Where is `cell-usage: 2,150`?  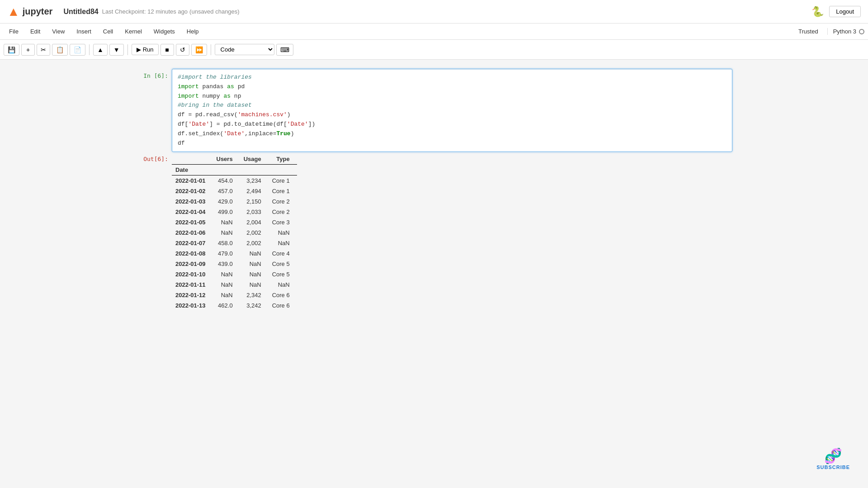
cell-usage: 2,150 is located at coordinates (254, 202).